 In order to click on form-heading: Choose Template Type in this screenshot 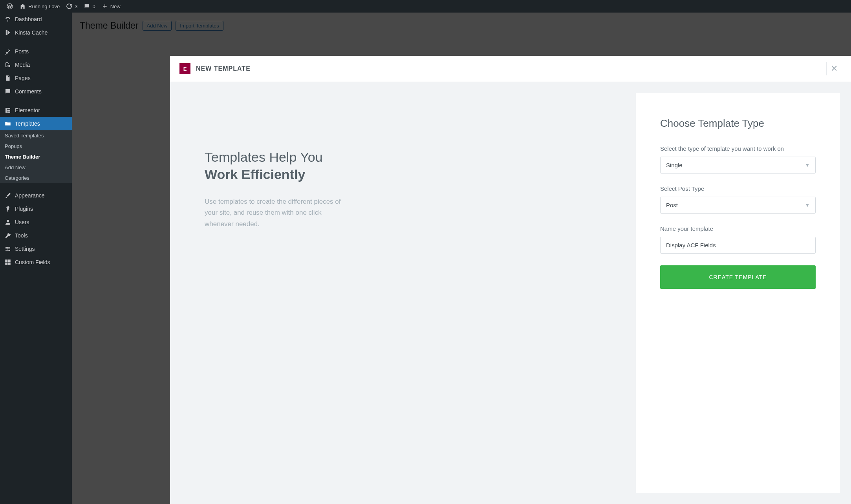, I will do `click(738, 123)`.